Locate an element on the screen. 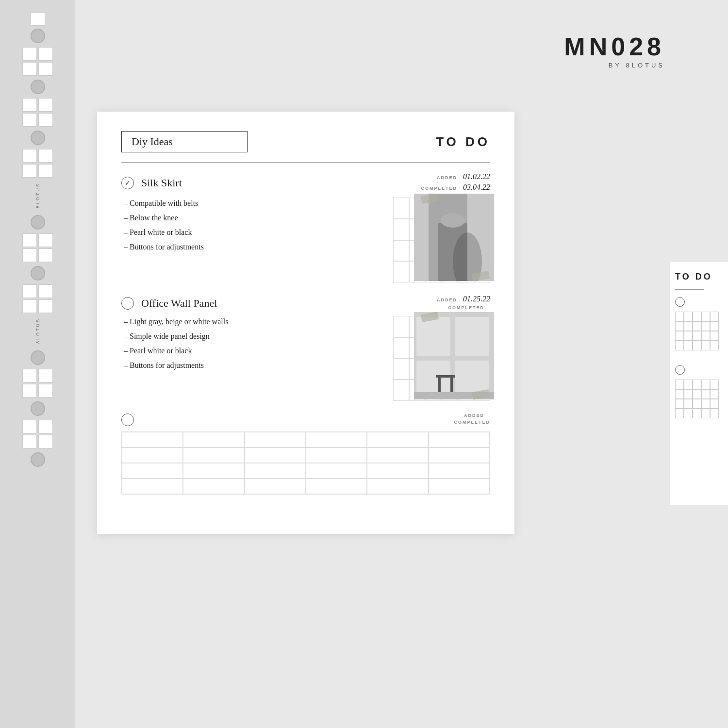 The height and width of the screenshot is (728, 728). task-1-notes: – Compatible with belts – Below the knee… is located at coordinates (253, 240).